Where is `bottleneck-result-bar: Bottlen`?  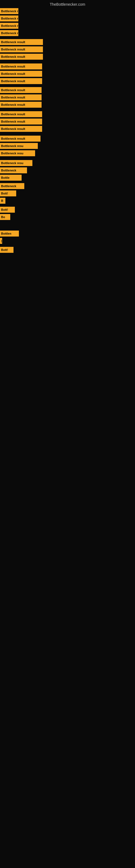 bottleneck-result-bar: Bottlen is located at coordinates (9, 234).